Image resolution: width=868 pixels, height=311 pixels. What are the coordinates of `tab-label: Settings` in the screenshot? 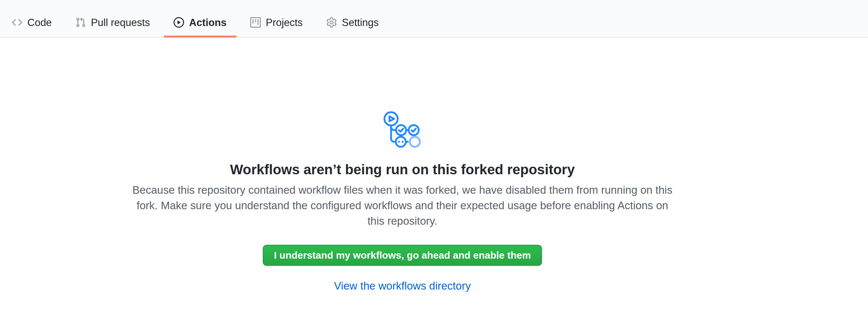 It's located at (360, 23).